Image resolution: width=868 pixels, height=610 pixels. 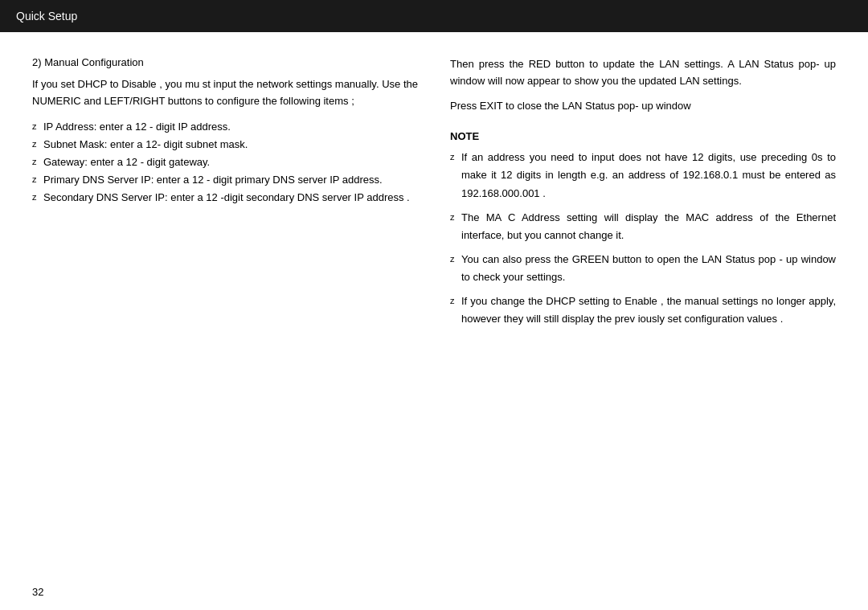 What do you see at coordinates (643, 227) in the screenshot?
I see `note-item-2: The MA C Address setting will display th…` at bounding box center [643, 227].